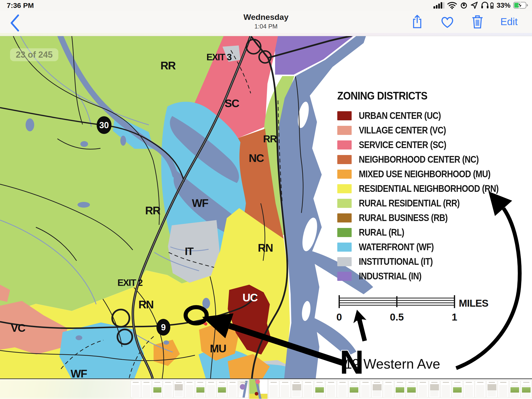 This screenshot has height=399, width=532. Describe the element at coordinates (429, 189) in the screenshot. I see `legend-label-rn: RESIDENTIAL NEIGHBORHOOD (RN)` at that location.